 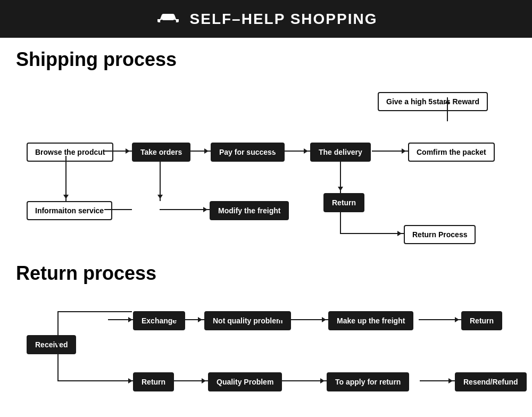 I want to click on arrow-return-returnprocess, so click(x=372, y=233).